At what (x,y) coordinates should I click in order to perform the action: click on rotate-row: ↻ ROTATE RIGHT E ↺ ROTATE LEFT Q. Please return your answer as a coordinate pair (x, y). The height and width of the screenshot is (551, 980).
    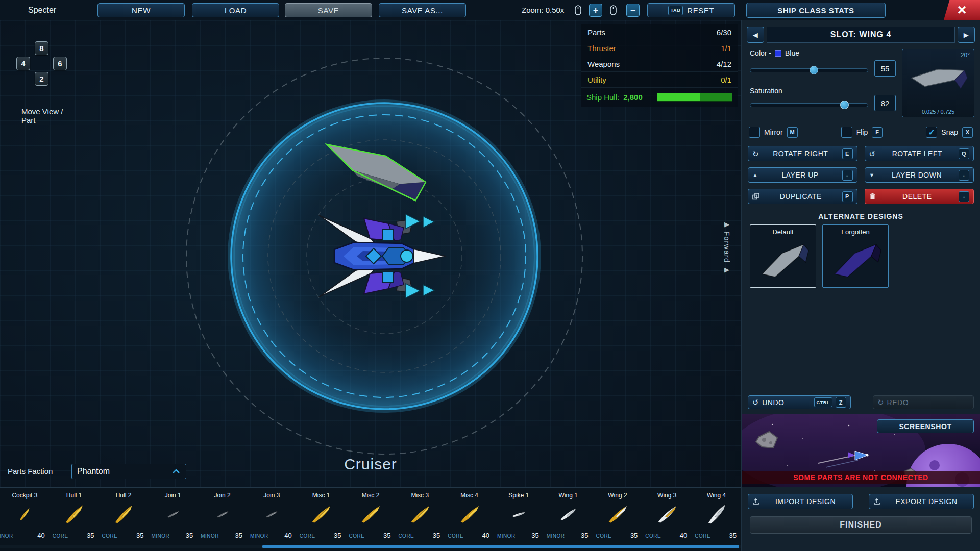
    Looking at the image, I should click on (861, 154).